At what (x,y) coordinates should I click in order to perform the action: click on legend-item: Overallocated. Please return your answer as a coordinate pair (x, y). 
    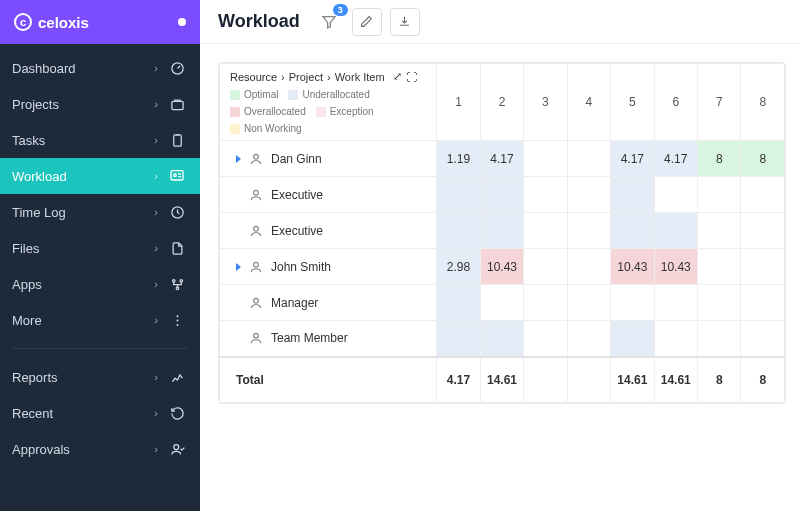
    Looking at the image, I should click on (268, 112).